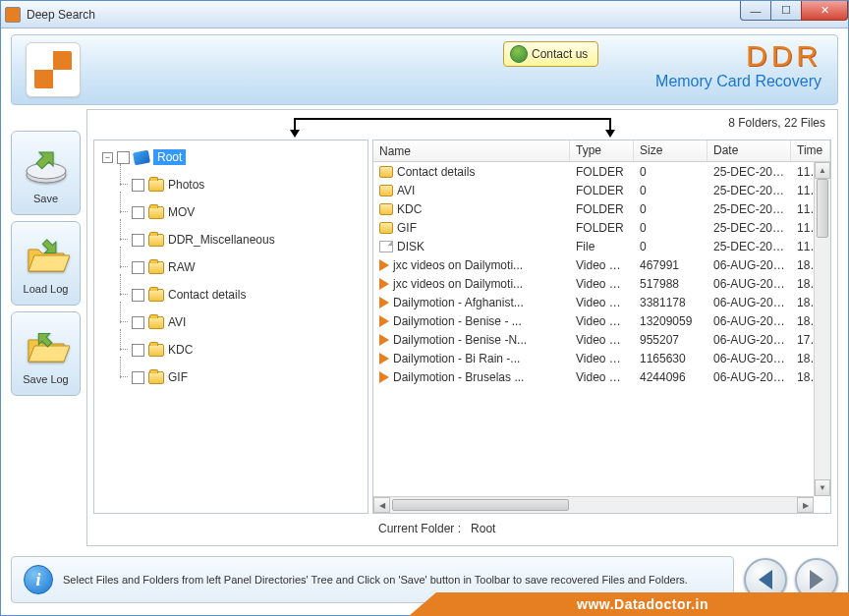 The image size is (849, 616). I want to click on table-row: Dailymotion - Bi Rain -...Video File1165…, so click(601, 358).